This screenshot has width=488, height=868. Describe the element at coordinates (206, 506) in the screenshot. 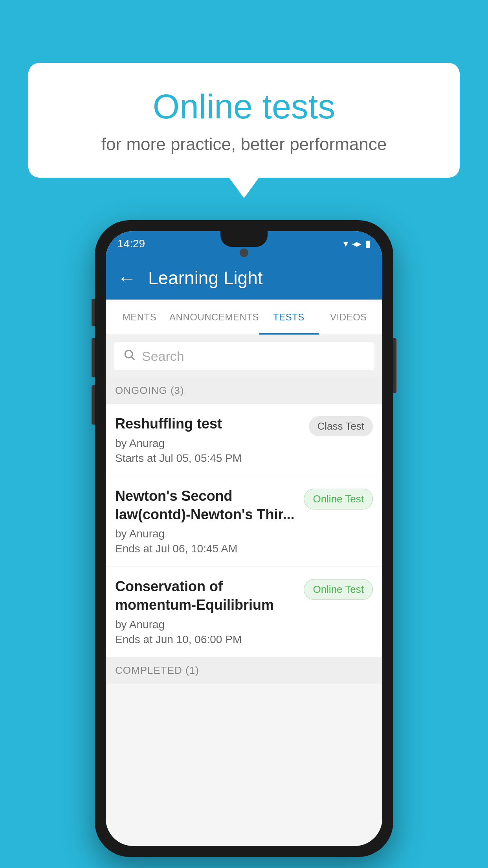

I see `test-name-newton: Newton's Second law(contd)-Newton's Thir…` at that location.